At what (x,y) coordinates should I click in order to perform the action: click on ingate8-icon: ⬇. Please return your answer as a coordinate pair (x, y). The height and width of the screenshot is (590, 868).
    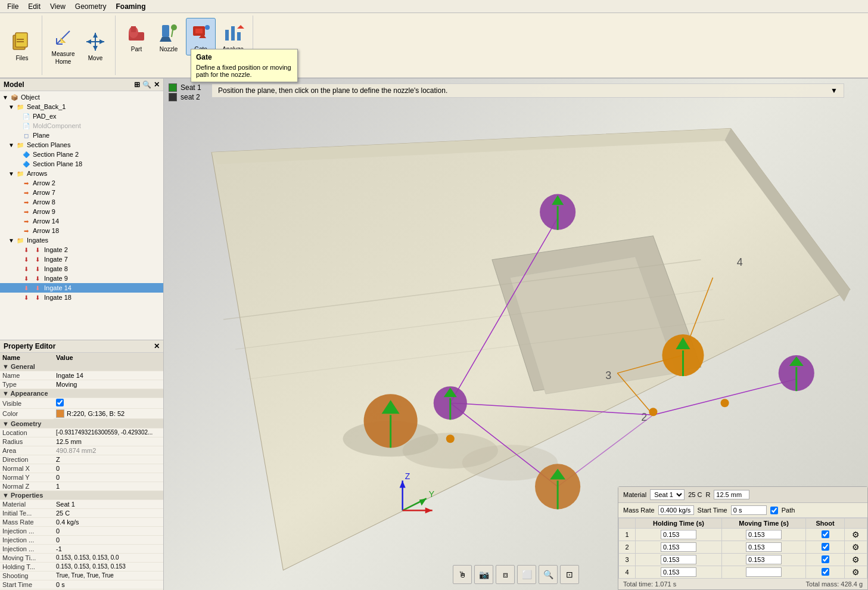
    Looking at the image, I should click on (26, 269).